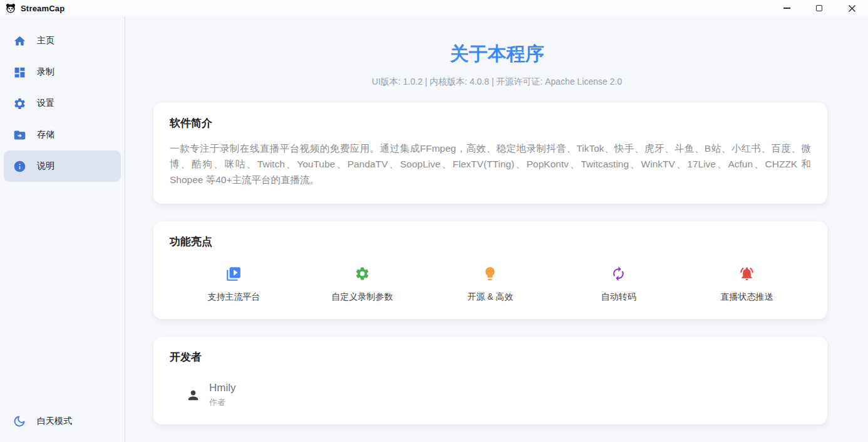 The height and width of the screenshot is (442, 868). What do you see at coordinates (54, 421) in the screenshot?
I see `theme-toggle-label: 白天模式` at bounding box center [54, 421].